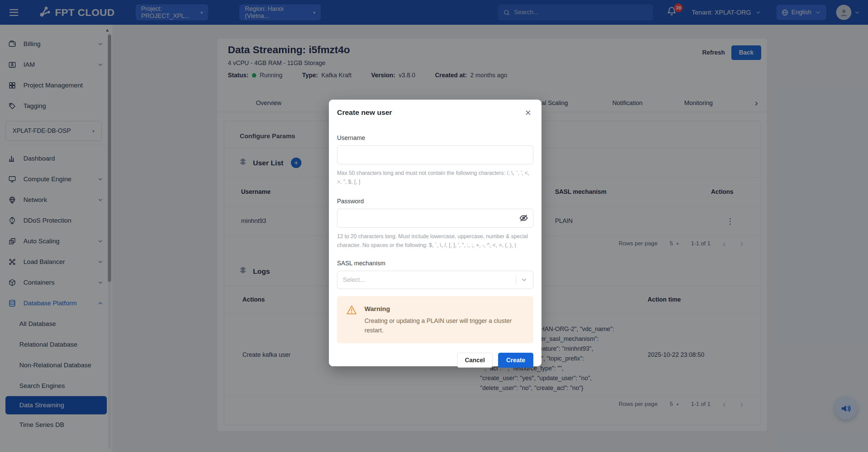 The height and width of the screenshot is (452, 868). I want to click on eye-off-icon, so click(524, 218).